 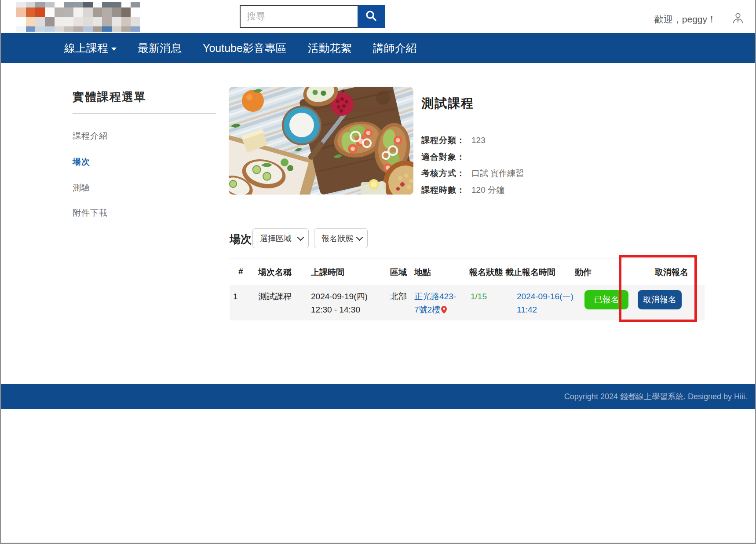 What do you see at coordinates (341, 239) in the screenshot?
I see `status-filter-select: 報名狀態` at bounding box center [341, 239].